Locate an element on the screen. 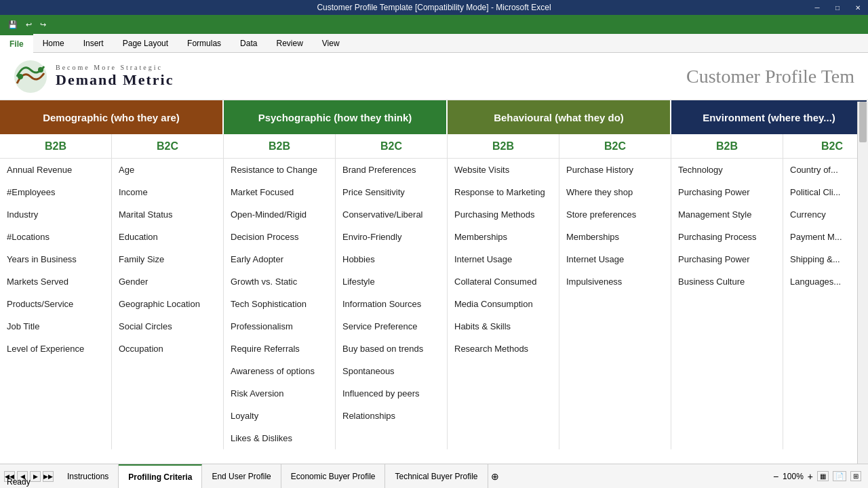 Image resolution: width=868 pixels, height=488 pixels. tab-page-layout: Page Layout is located at coordinates (145, 43).